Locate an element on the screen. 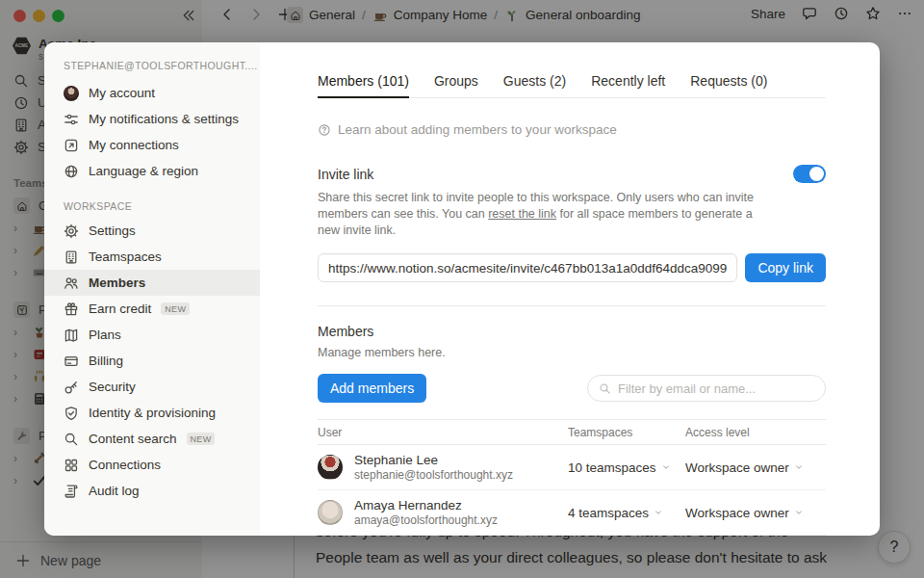  teamspaces-dropdown: 4 teamspaces is located at coordinates (627, 512).